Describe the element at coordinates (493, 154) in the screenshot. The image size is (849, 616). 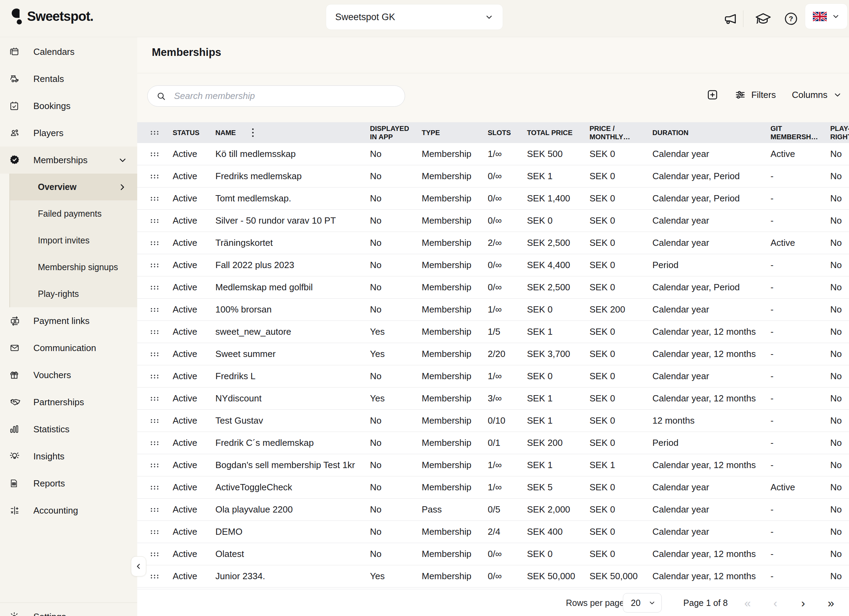
I see `table-row: ActiveKö till medlemsskapNoMembership1/∞…` at that location.